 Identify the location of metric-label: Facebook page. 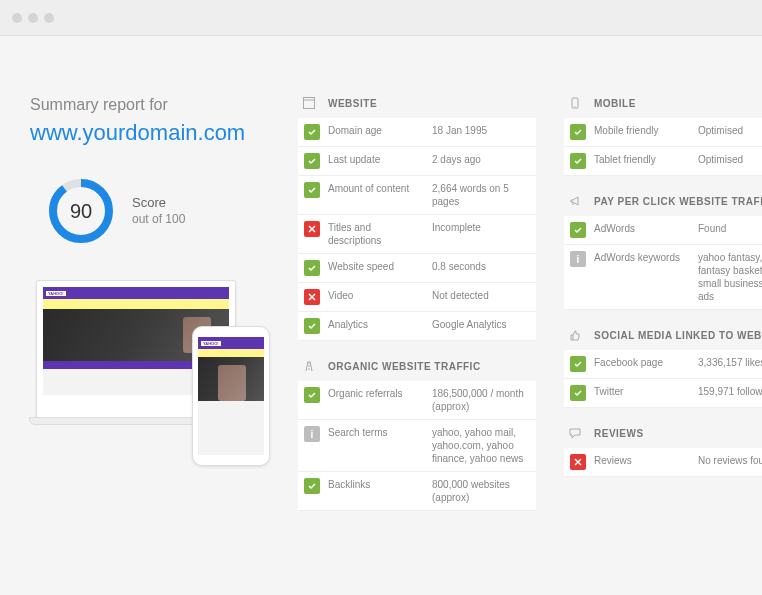
(642, 362).